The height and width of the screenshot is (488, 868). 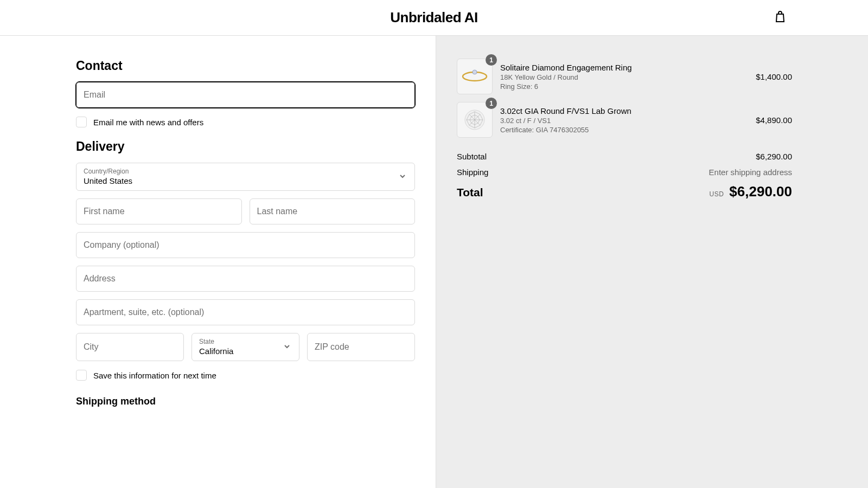 What do you see at coordinates (780, 21) in the screenshot?
I see `shopping-bag-icon` at bounding box center [780, 21].